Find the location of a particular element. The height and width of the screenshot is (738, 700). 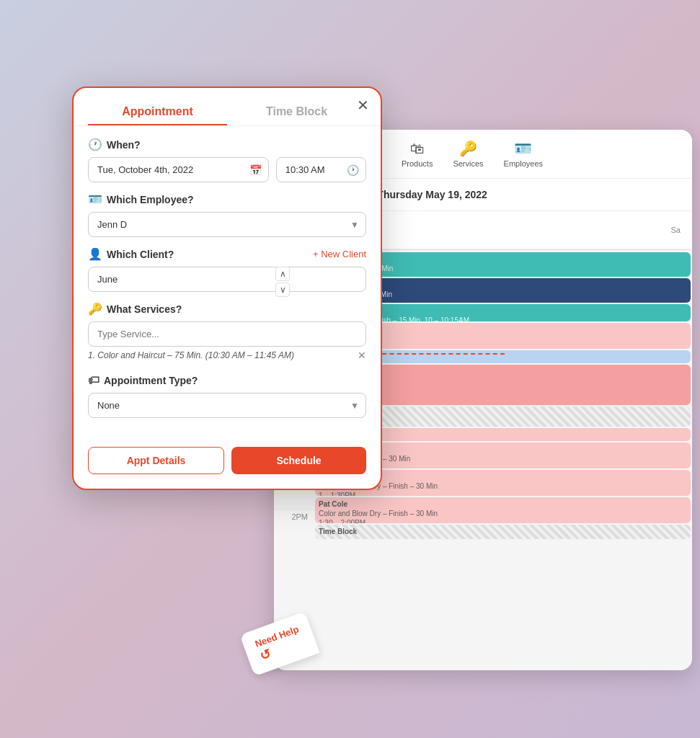

modal-close-button: ✕ is located at coordinates (363, 105).